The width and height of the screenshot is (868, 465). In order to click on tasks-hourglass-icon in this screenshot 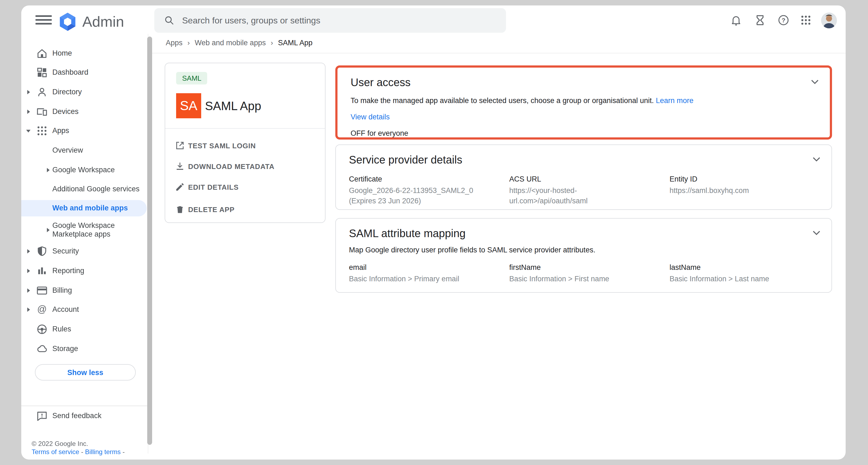, I will do `click(760, 20)`.